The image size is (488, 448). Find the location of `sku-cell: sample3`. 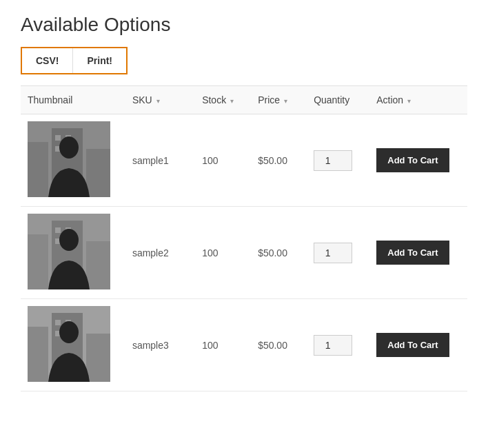

sku-cell: sample3 is located at coordinates (160, 345).